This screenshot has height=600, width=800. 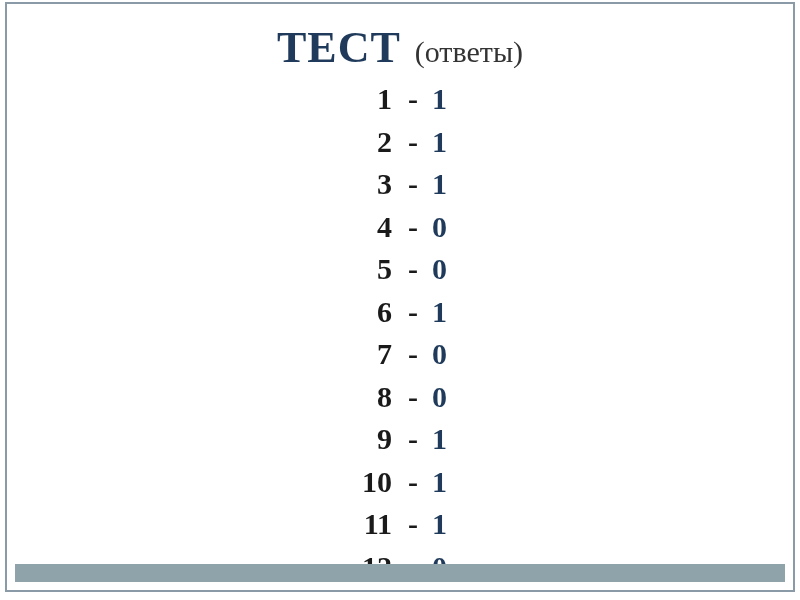 What do you see at coordinates (400, 100) in the screenshot?
I see `answer-row: 1 - 1` at bounding box center [400, 100].